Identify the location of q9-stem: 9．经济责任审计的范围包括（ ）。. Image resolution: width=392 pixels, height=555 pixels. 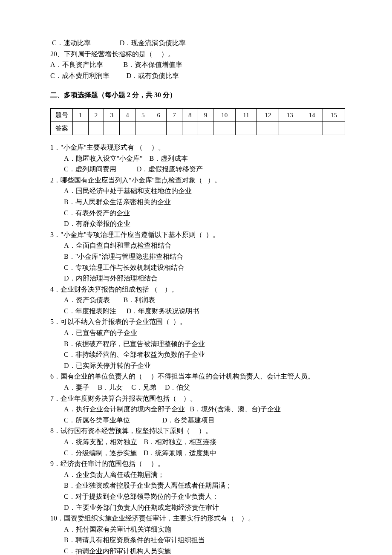
(198, 464).